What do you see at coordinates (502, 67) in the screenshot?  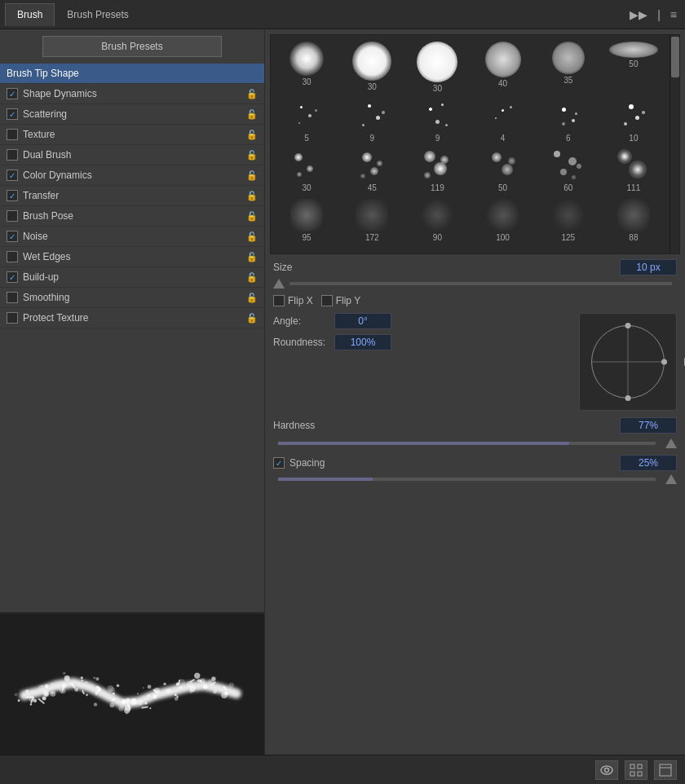 I see `preset-item: 40` at bounding box center [502, 67].